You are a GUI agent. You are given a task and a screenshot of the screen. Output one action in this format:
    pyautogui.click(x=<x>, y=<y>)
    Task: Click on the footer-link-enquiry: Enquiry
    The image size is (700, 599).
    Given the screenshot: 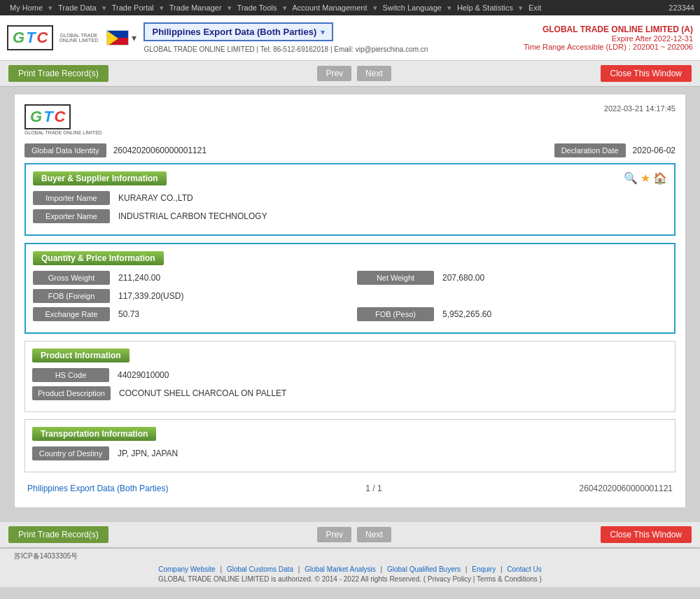 What is the action you would take?
    pyautogui.click(x=484, y=570)
    